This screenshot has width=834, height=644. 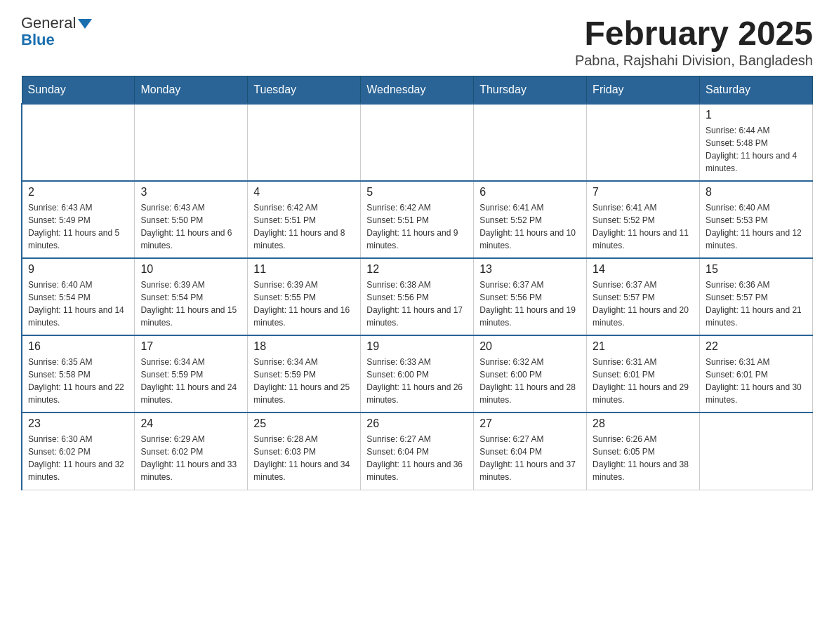 I want to click on calendar-week-row: 16Sunrise: 6:35 AMSunset: 5:58 PMDayligh…, so click(x=417, y=374).